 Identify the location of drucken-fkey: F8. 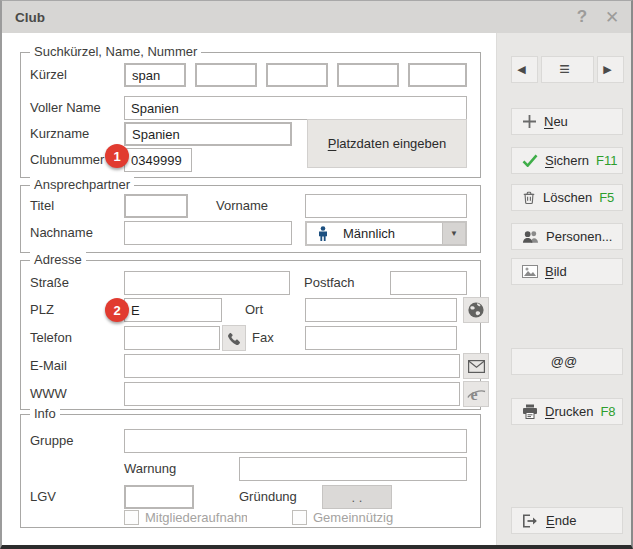
(612, 412).